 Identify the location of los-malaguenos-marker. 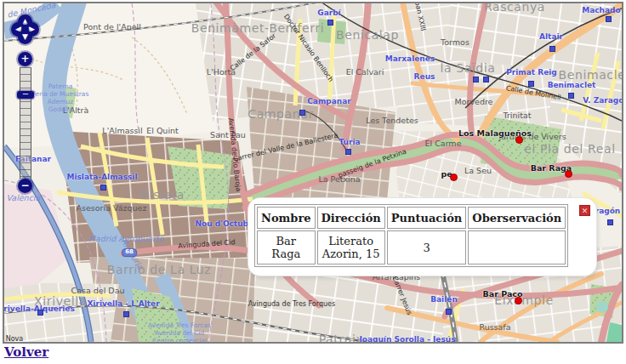
(519, 139).